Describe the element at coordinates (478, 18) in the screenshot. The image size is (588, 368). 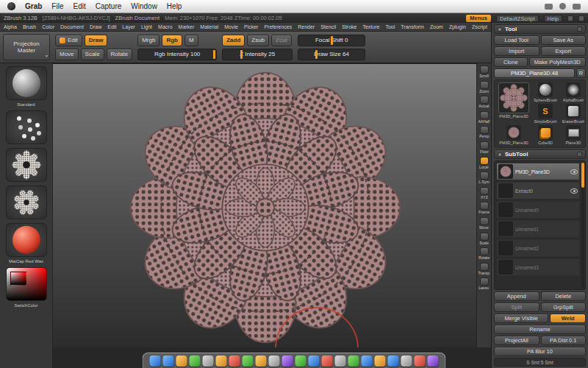
I see `menus-button: Menus` at that location.